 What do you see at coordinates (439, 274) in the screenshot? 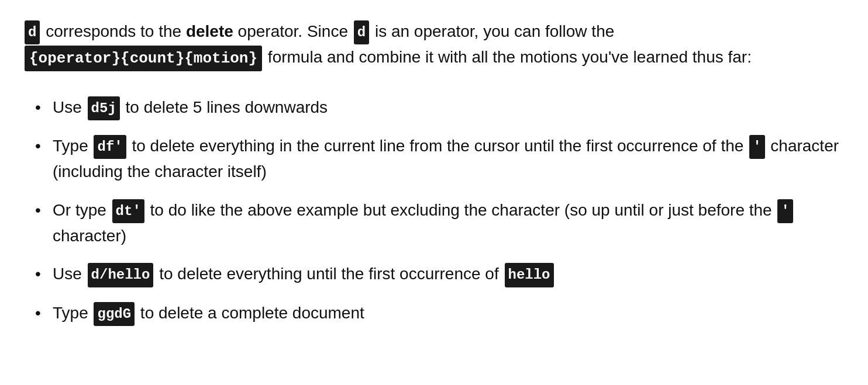
I see `list-item-d-hello: Use d/hello to delete everything until t…` at bounding box center [439, 274].